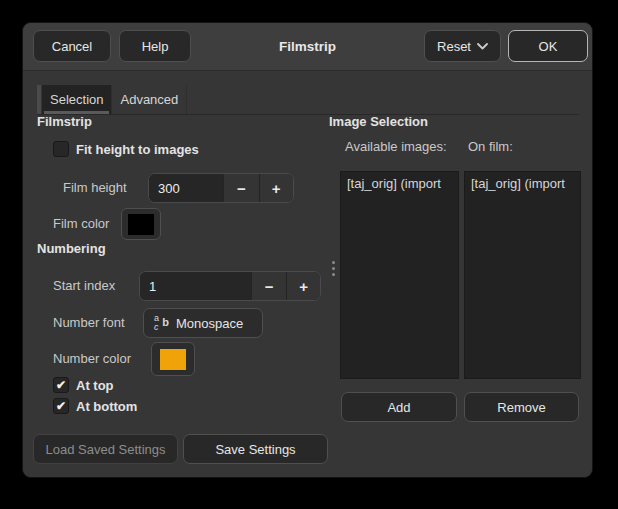  What do you see at coordinates (196, 286) in the screenshot?
I see `start-index-input` at bounding box center [196, 286].